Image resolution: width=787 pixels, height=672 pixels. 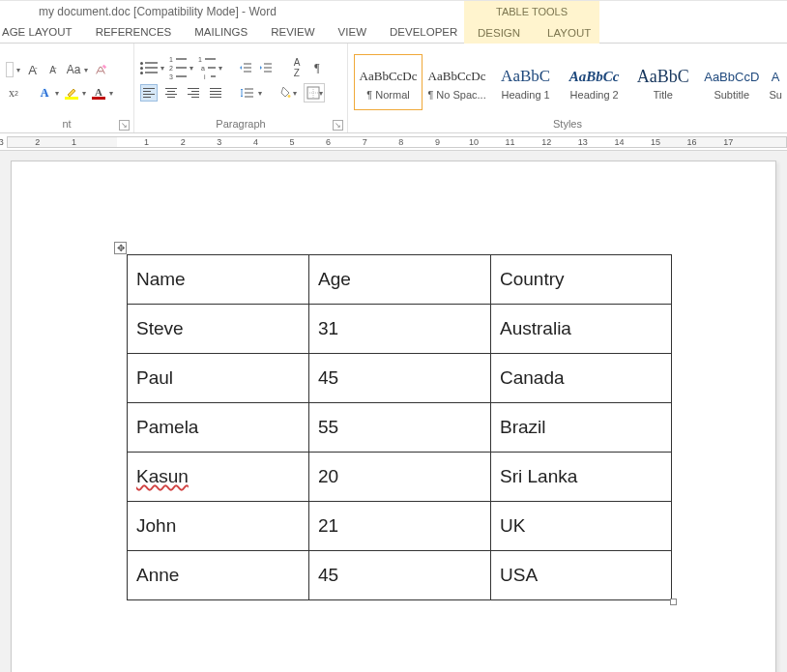 What do you see at coordinates (510, 142) in the screenshot?
I see `ruler-tick: 11` at bounding box center [510, 142].